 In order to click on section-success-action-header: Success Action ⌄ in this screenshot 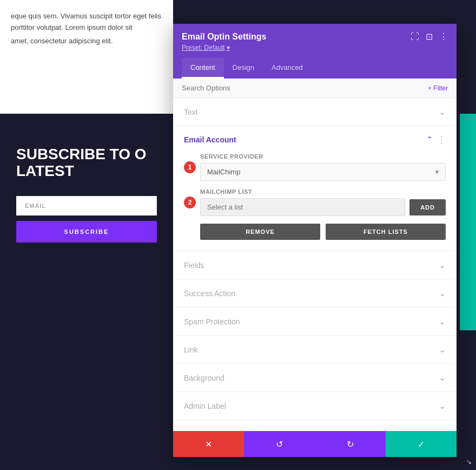, I will do `click(315, 293)`.